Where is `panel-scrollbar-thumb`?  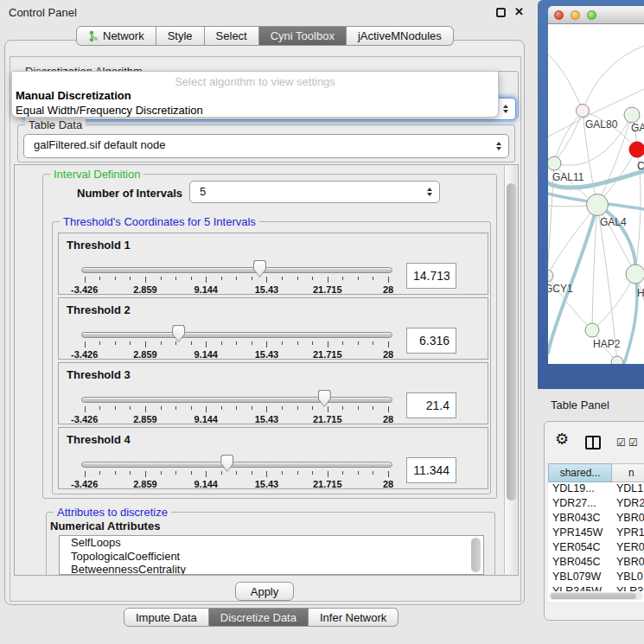 panel-scrollbar-thumb is located at coordinates (512, 342).